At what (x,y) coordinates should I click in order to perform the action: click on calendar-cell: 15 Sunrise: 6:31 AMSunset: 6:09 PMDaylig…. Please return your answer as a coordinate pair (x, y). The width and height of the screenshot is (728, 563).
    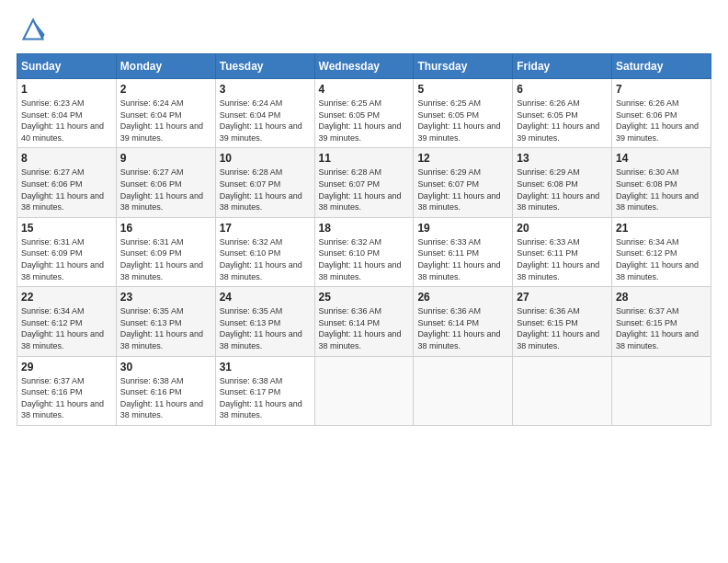
    Looking at the image, I should click on (67, 252).